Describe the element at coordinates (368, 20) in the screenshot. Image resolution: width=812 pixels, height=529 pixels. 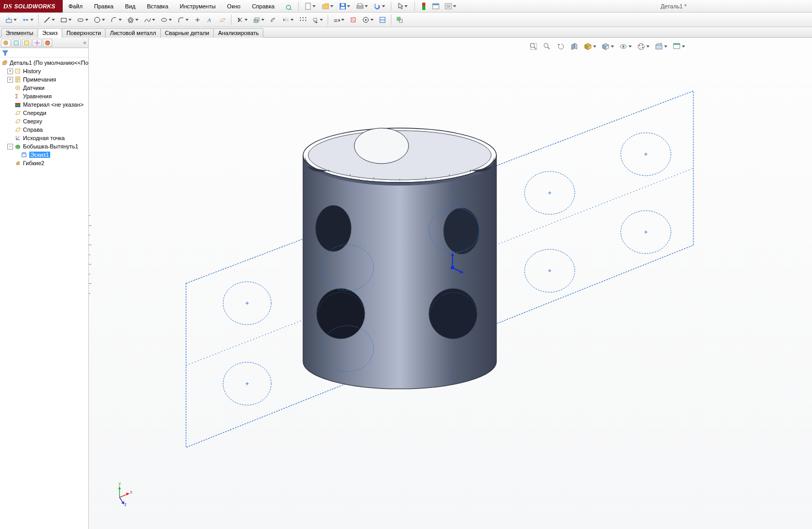
I see `quick-snaps-tool` at that location.